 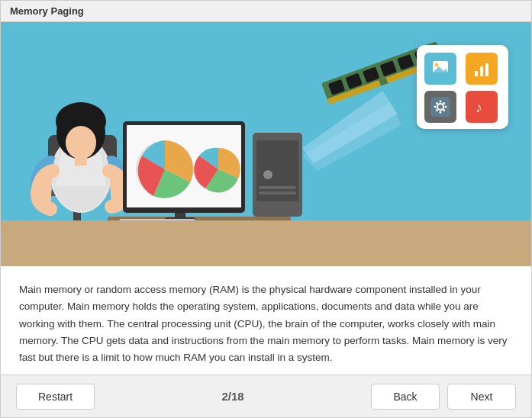 I want to click on bottom-bar: Restart 2/18 Back Next, so click(x=266, y=396).